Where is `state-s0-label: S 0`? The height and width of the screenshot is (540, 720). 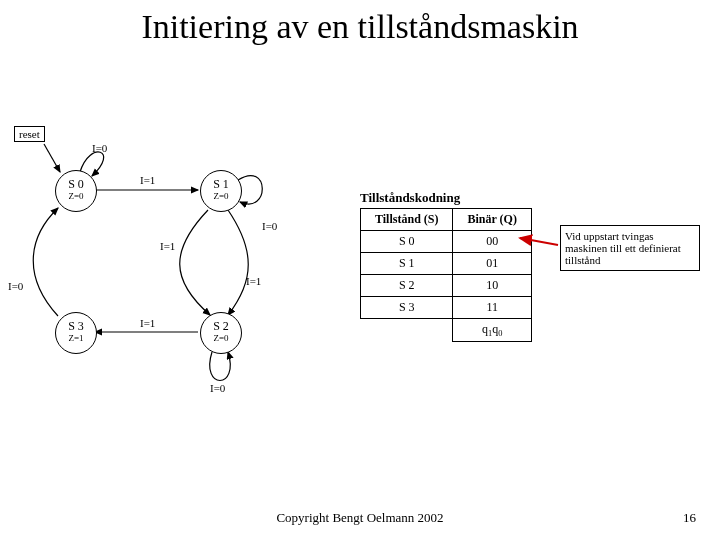 state-s0-label: S 0 is located at coordinates (76, 181).